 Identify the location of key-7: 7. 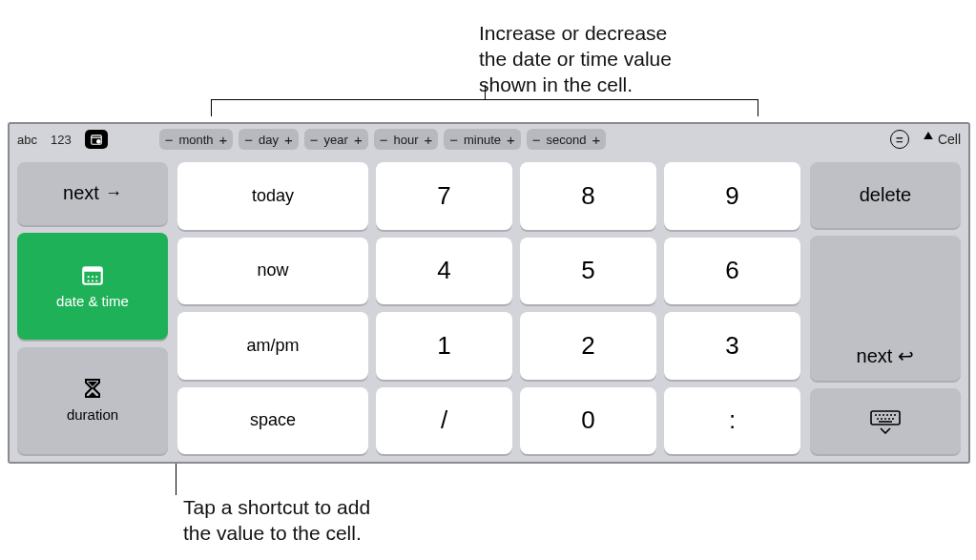
(445, 197).